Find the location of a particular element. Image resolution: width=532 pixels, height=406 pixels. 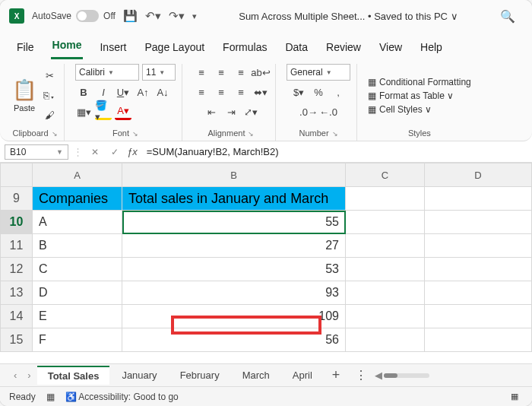

normal-view-icon: ▦ is located at coordinates (515, 397).